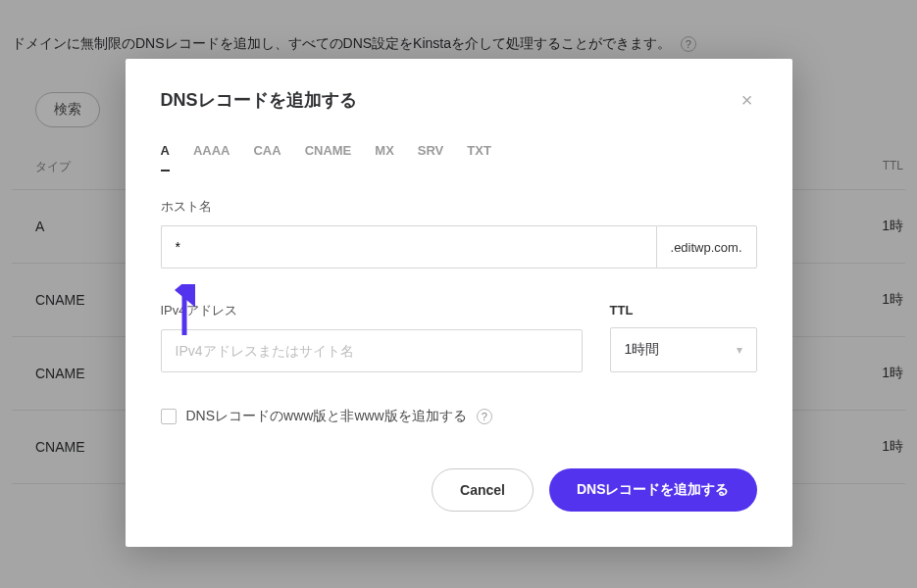 Image resolution: width=917 pixels, height=588 pixels. I want to click on ttl-select: 1時間 ▾, so click(684, 350).